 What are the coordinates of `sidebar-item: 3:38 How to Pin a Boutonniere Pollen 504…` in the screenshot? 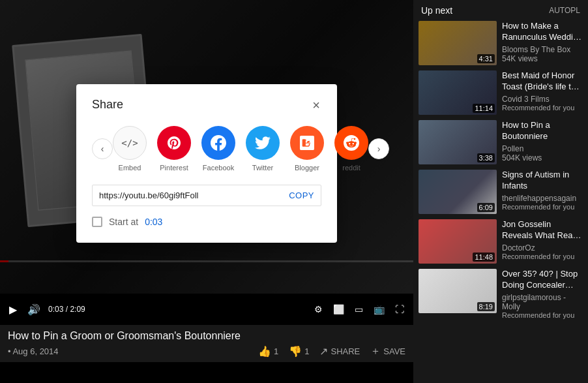 It's located at (501, 142).